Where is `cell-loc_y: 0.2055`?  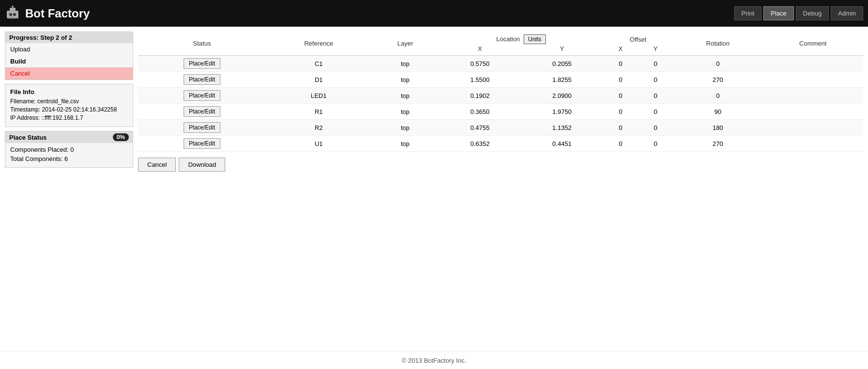 cell-loc_y: 0.2055 is located at coordinates (562, 64).